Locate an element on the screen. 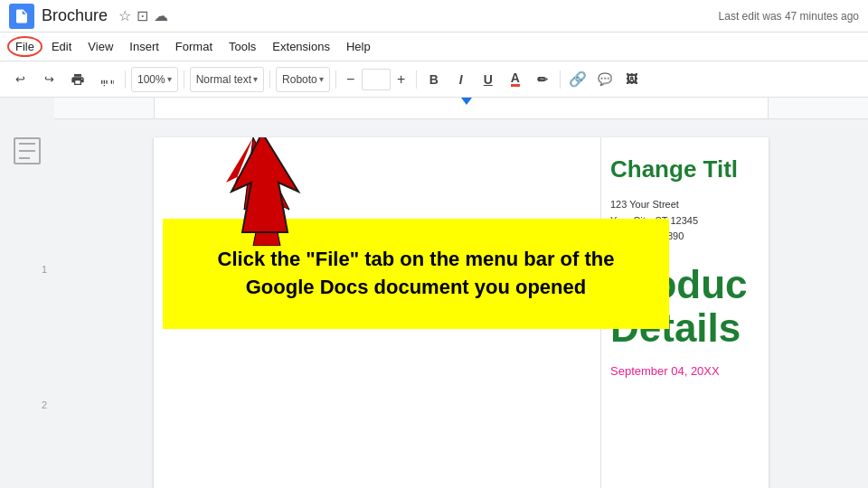 Image resolution: width=868 pixels, height=488 pixels. menu-file: File is located at coordinates (25, 47).